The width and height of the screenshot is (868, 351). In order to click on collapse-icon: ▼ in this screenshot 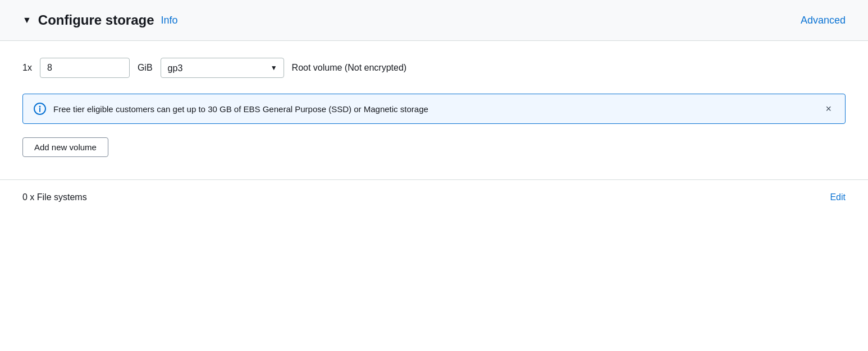, I will do `click(27, 20)`.